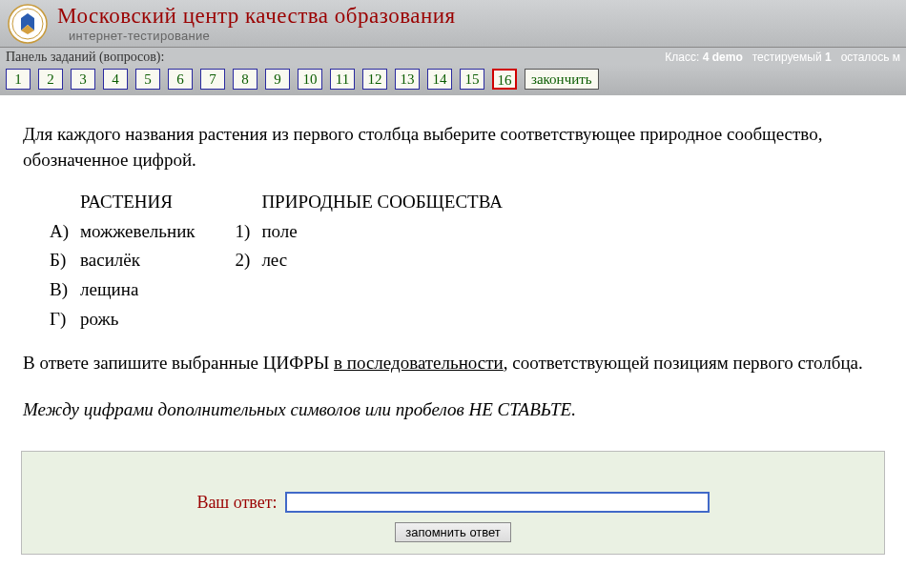  Describe the element at coordinates (18, 79) in the screenshot. I see `question-button-1: 1` at that location.